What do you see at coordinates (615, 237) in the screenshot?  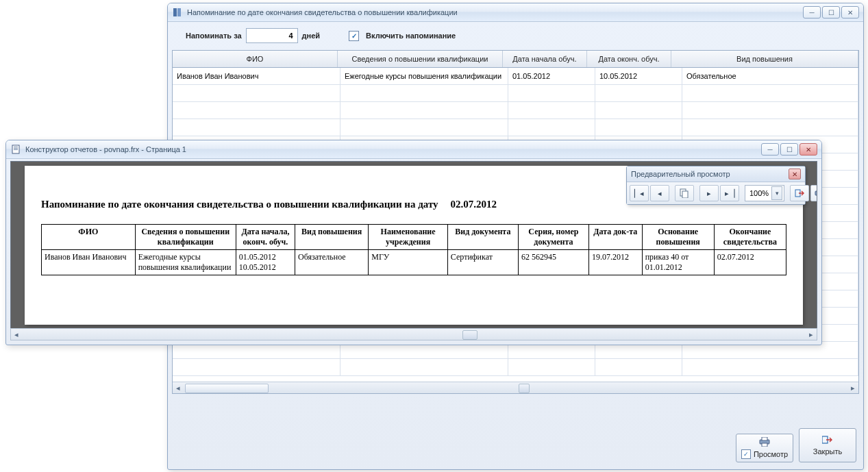 I see `rpt-col: Дата док-та` at bounding box center [615, 237].